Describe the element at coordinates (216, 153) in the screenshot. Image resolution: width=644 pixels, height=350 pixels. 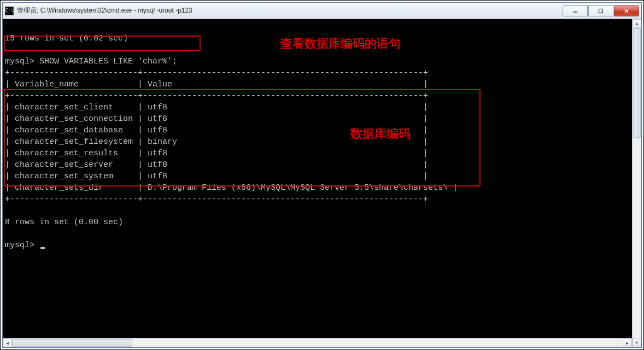
I see `table-row: | character_set_results | utf8 |` at that location.